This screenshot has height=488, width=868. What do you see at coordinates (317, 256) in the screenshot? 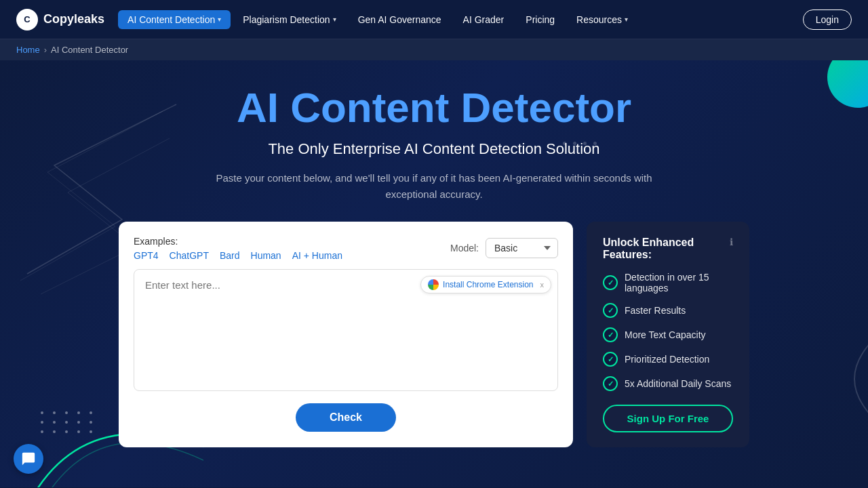
I see `example-ai-human: AI + Human` at bounding box center [317, 256].